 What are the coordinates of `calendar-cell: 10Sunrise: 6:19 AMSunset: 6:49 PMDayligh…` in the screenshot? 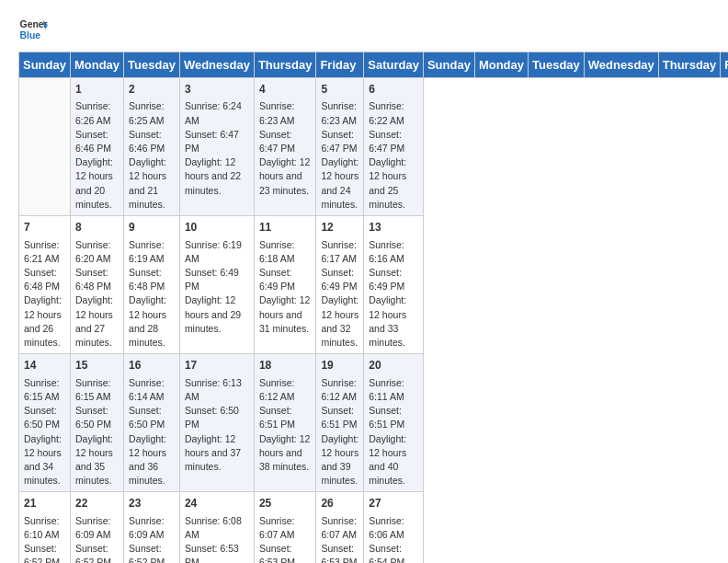 It's located at (217, 285).